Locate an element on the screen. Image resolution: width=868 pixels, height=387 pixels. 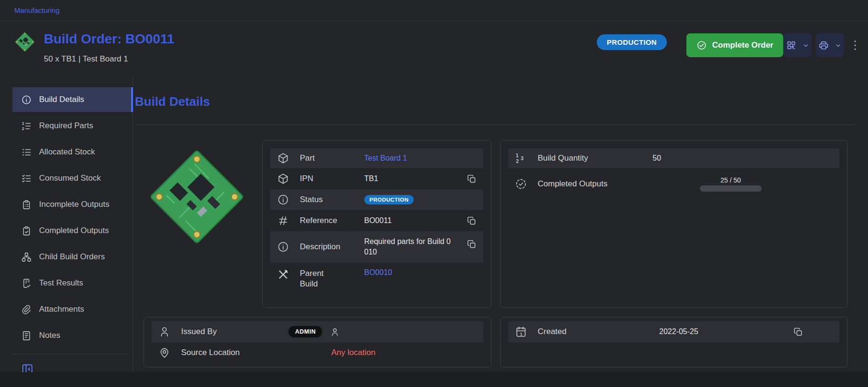
source-location-value: Any location is located at coordinates (332, 353).